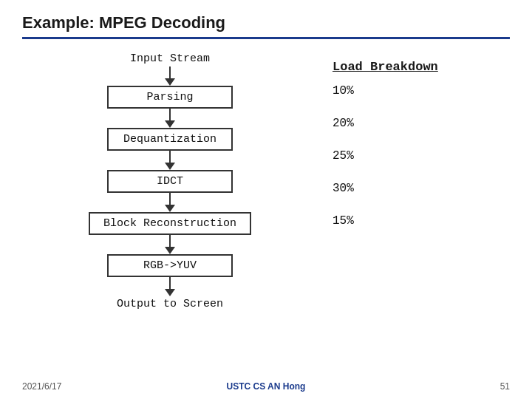 This screenshot has width=532, height=399. Describe the element at coordinates (170, 304) in the screenshot. I see `output-screen-label: Output to Screen` at that location.